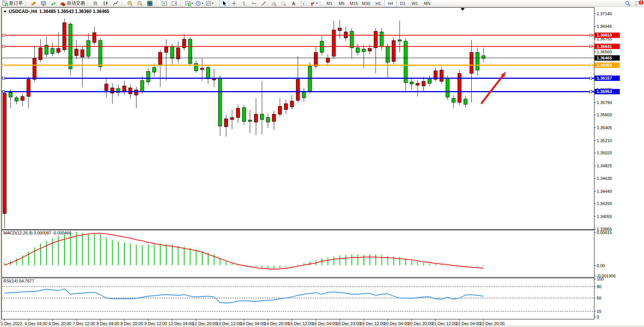 Image resolution: width=644 pixels, height=327 pixels. Describe the element at coordinates (106, 3) in the screenshot. I see `candle-chart-icon` at that location.